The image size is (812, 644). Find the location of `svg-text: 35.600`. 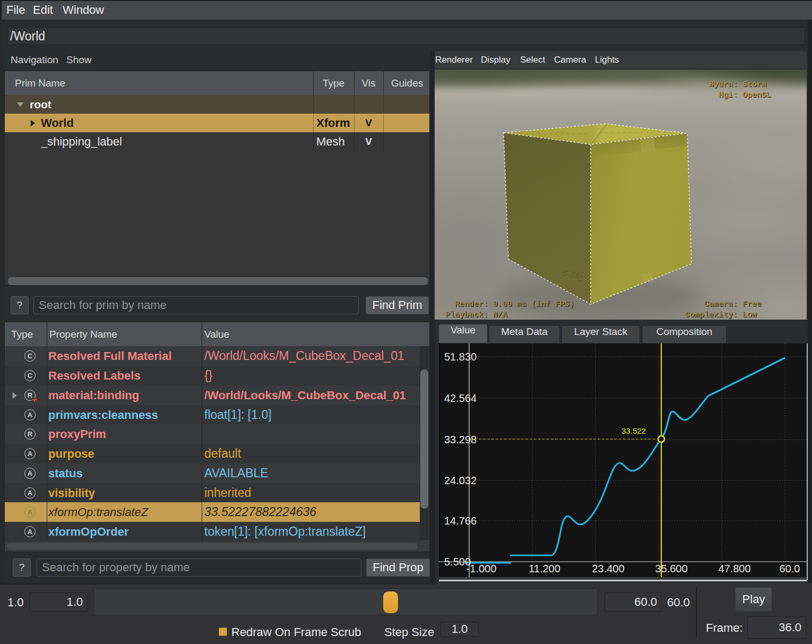

svg-text: 35.600 is located at coordinates (671, 569).